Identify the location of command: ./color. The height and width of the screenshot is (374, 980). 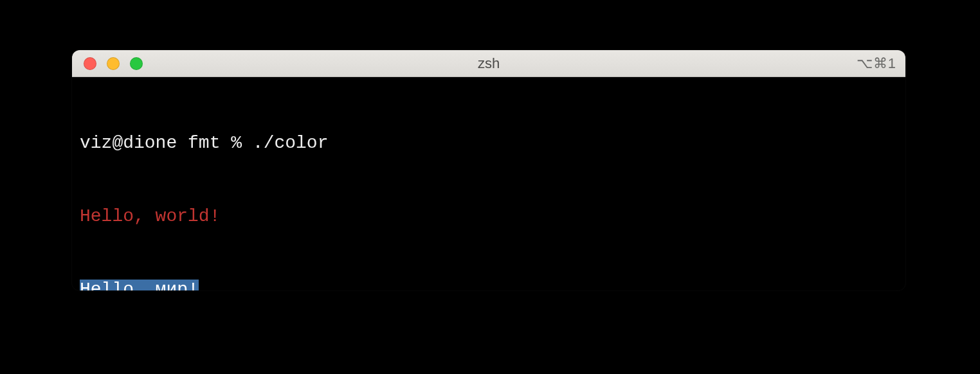
(291, 143).